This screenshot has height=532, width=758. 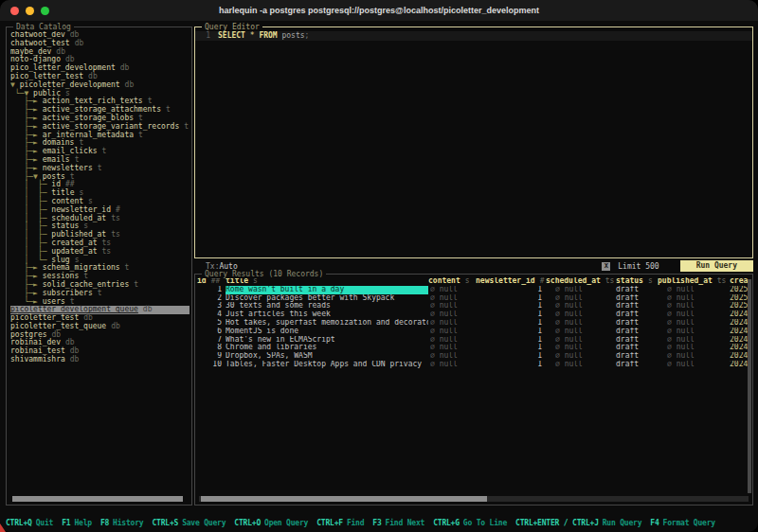 What do you see at coordinates (475, 356) in the screenshot?
I see `result-row: 9Dropbox, SPAs, WASM∅ null1∅ nulldraft∅ …` at bounding box center [475, 356].